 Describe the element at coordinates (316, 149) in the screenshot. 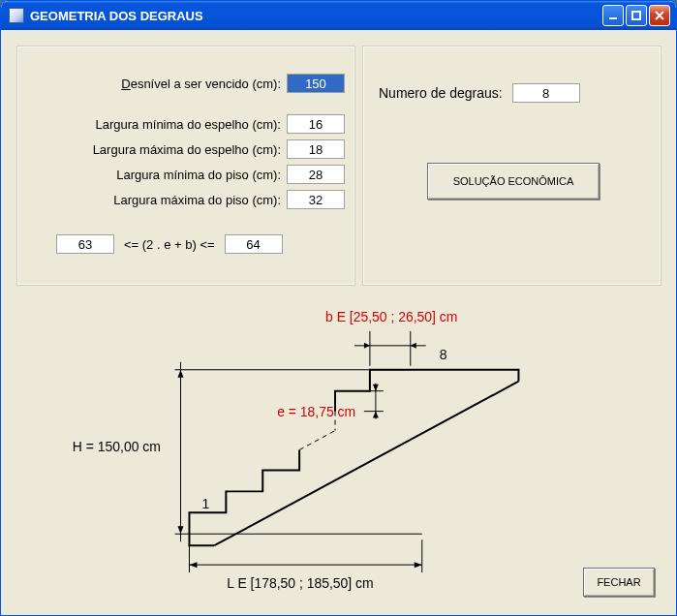

I see `larg-max-espelho-input` at that location.